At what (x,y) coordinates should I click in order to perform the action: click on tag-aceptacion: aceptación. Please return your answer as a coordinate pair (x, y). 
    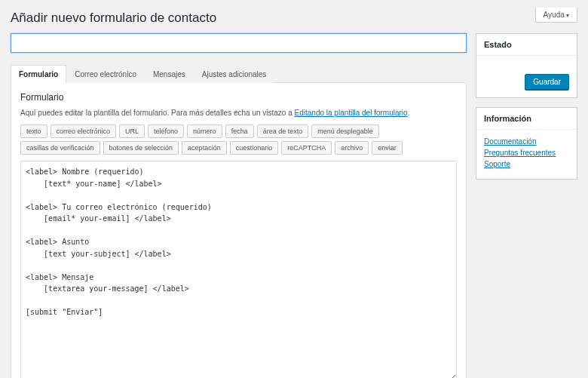
    Looking at the image, I should click on (204, 148).